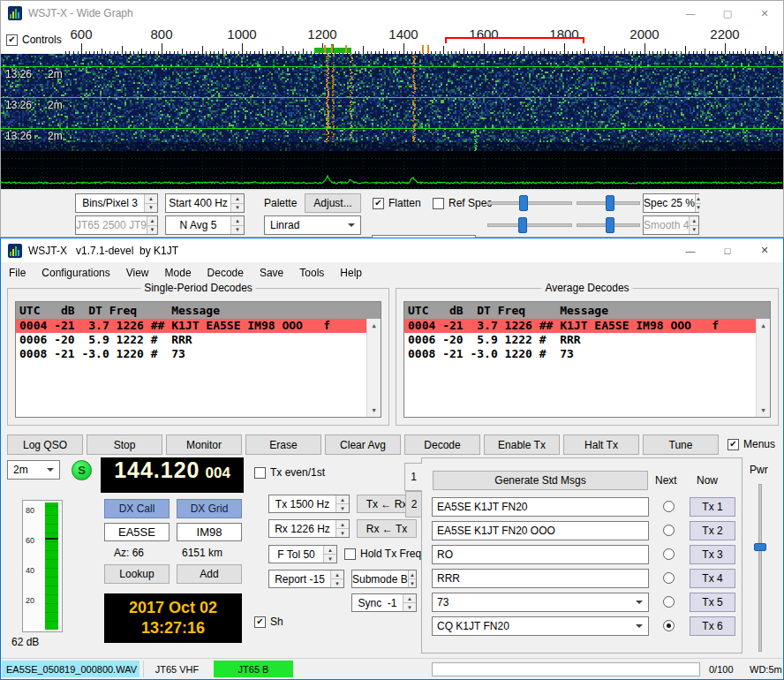 The height and width of the screenshot is (680, 784). What do you see at coordinates (138, 272) in the screenshot?
I see `menu-view: View` at bounding box center [138, 272].